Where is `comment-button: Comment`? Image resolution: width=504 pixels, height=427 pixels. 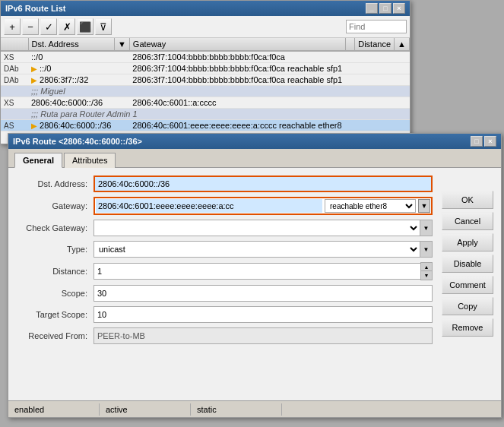 comment-button: Comment is located at coordinates (468, 285).